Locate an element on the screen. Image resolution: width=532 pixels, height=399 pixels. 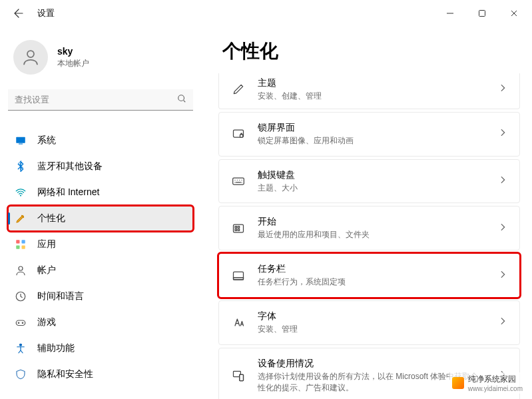
usage-icon is located at coordinates (238, 376).